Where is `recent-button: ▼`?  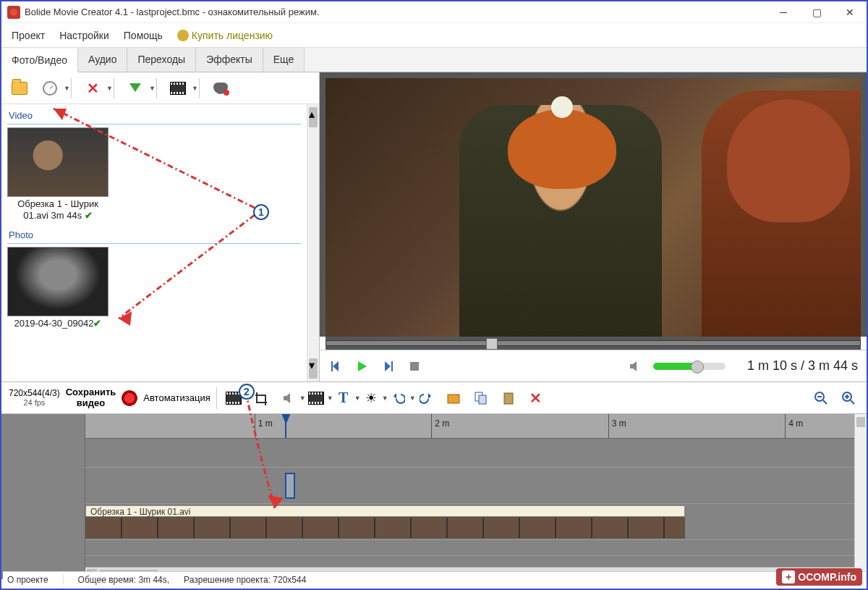 recent-button: ▼ is located at coordinates (50, 88).